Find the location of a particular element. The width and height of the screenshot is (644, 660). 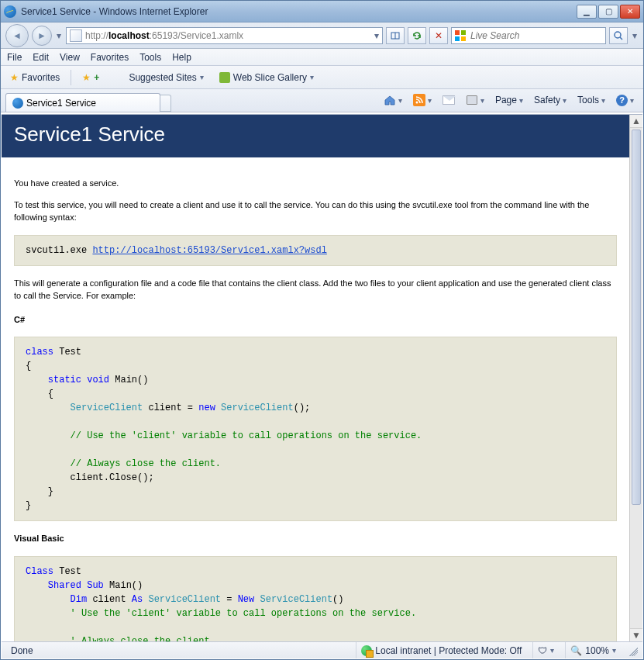

command-bar: ▾ ▾ ▾ Page▾ Safety▾ Tools▾ ?▾ is located at coordinates (510, 100).